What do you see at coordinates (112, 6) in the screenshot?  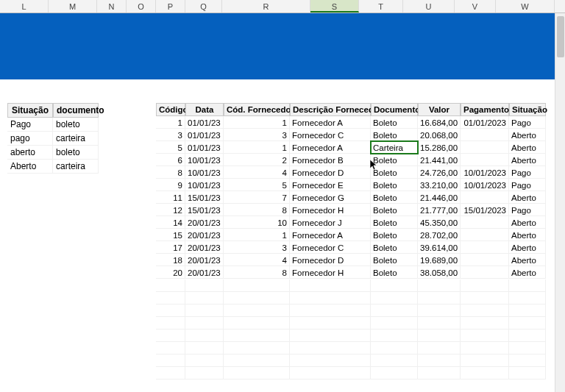 I see `column-header-N: N` at bounding box center [112, 6].